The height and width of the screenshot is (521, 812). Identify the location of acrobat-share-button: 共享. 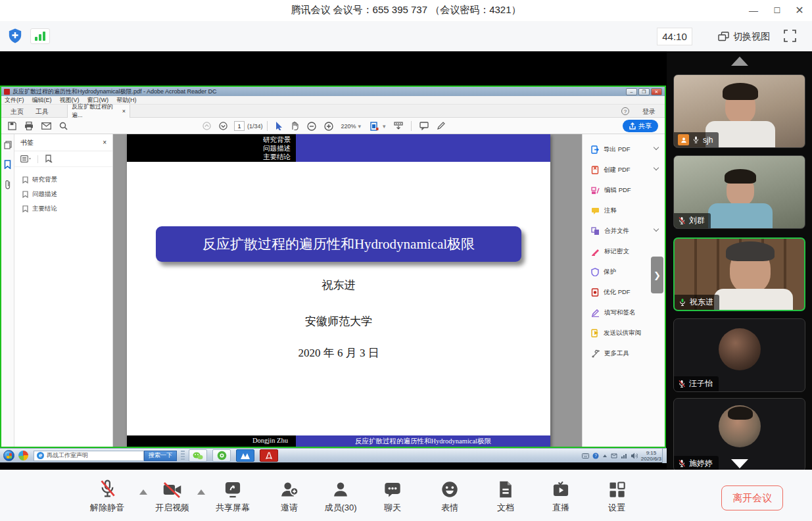
(640, 126).